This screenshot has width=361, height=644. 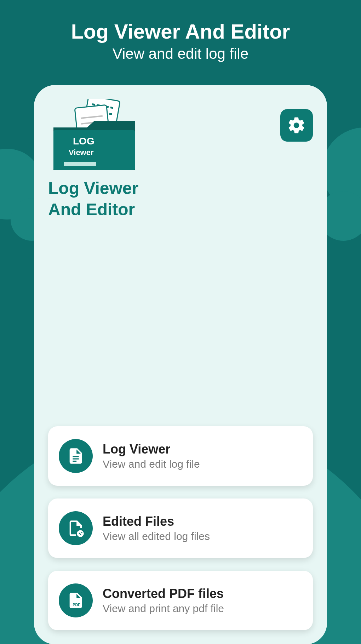 What do you see at coordinates (151, 449) in the screenshot?
I see `menu-item-title: Log Viewer` at bounding box center [151, 449].